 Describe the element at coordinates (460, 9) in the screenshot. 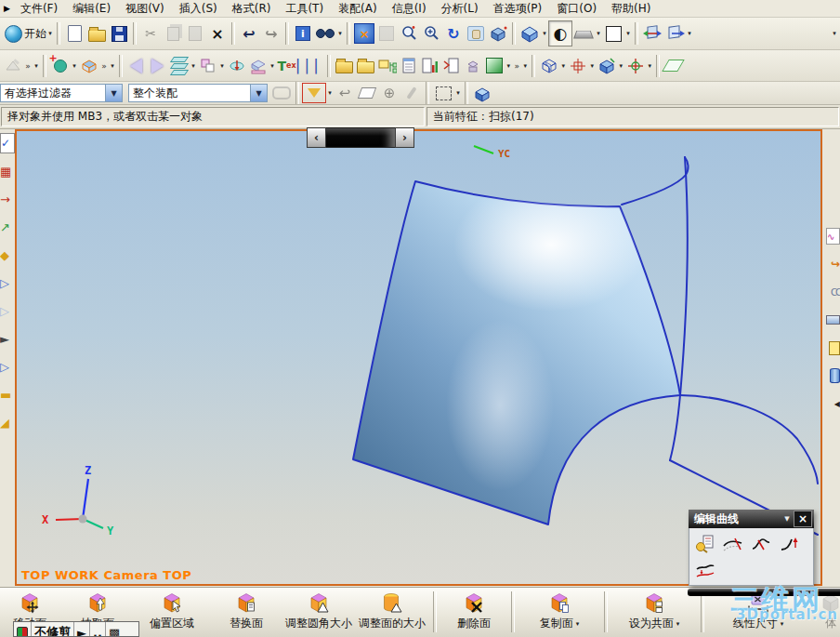

I see `menu-analysis: 分析(L)` at that location.